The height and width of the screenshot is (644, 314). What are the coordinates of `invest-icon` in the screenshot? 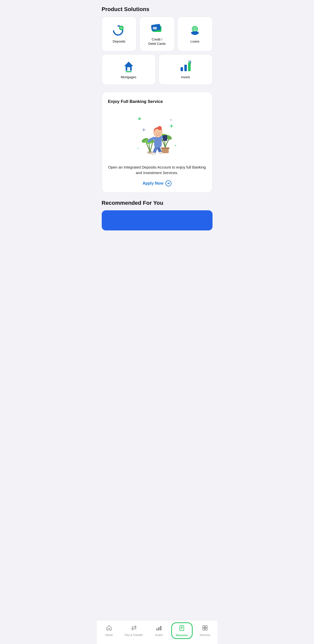 It's located at (186, 66).